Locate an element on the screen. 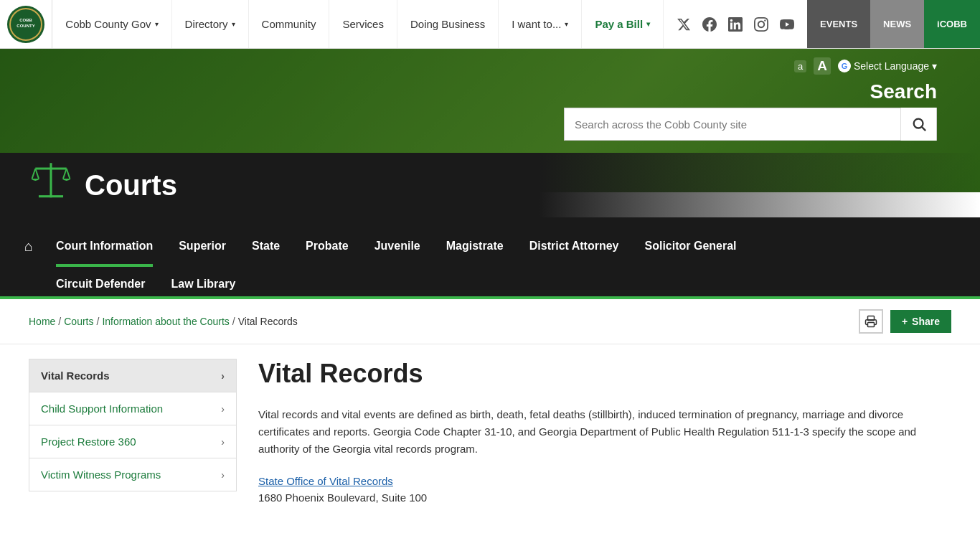  search-bar is located at coordinates (750, 124).